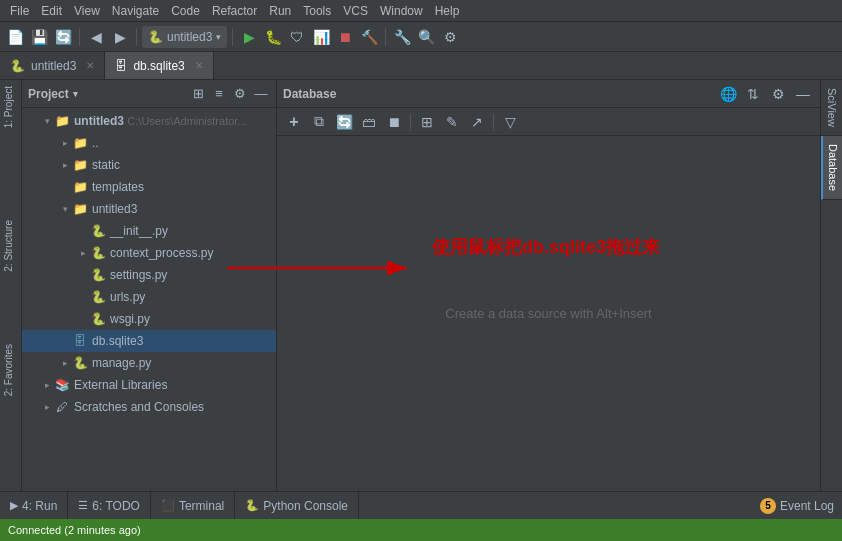 The image size is (842, 541). What do you see at coordinates (510, 122) in the screenshot?
I see `db-filter-btn: ▽` at bounding box center [510, 122].